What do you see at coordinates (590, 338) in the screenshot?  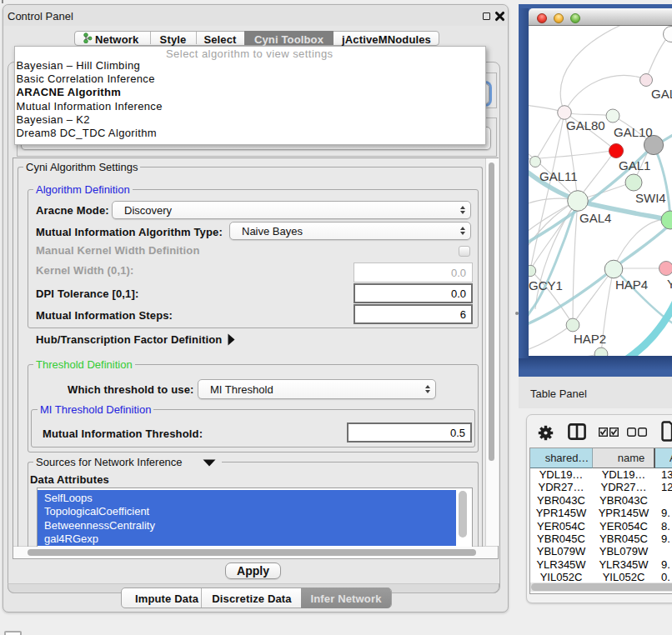 I see `svg-text: HAP2` at bounding box center [590, 338].